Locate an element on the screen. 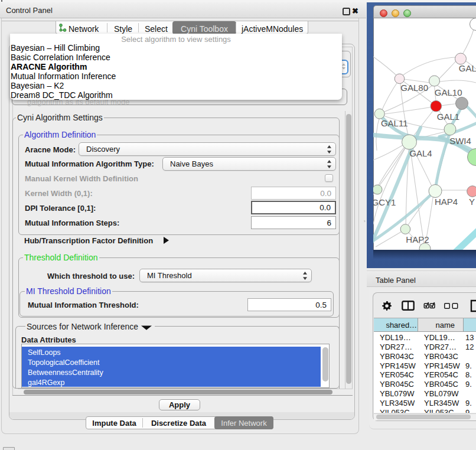 This screenshot has width=476, height=450. svg-text: Y is located at coordinates (472, 202).